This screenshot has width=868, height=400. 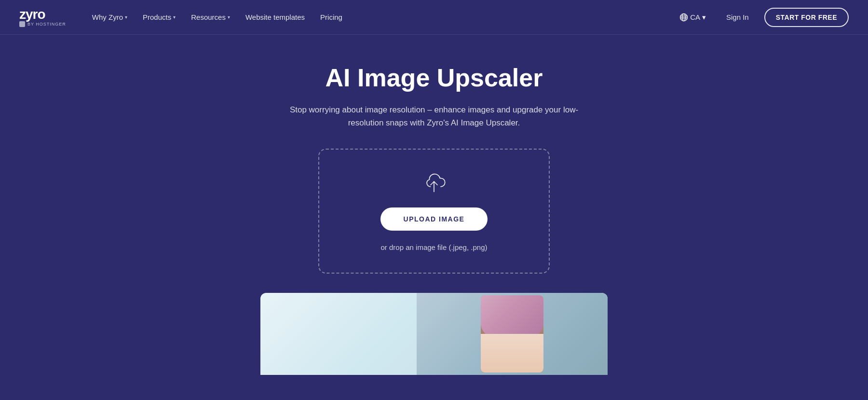 I want to click on preview-image-container, so click(x=434, y=334).